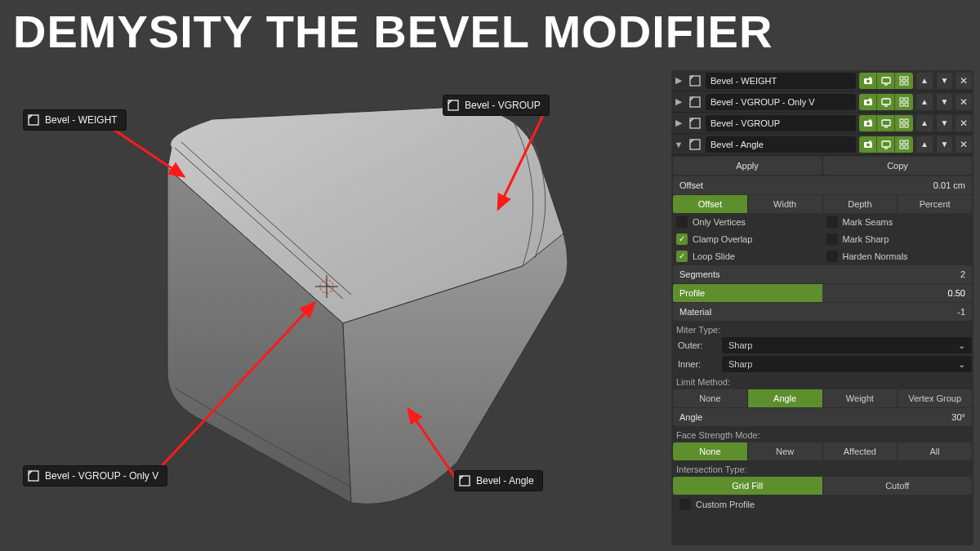 The height and width of the screenshot is (551, 980). What do you see at coordinates (725, 504) in the screenshot?
I see `checkbox-label: Custom Profile` at bounding box center [725, 504].